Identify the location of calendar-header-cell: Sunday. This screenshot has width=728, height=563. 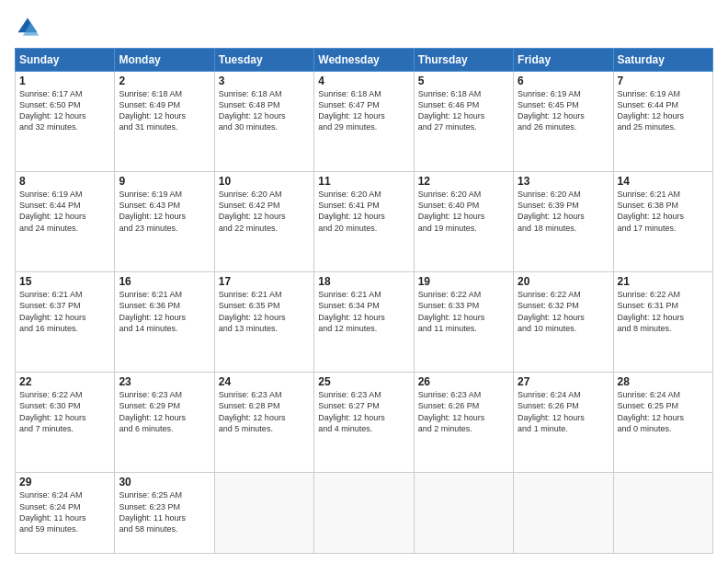
(65, 61).